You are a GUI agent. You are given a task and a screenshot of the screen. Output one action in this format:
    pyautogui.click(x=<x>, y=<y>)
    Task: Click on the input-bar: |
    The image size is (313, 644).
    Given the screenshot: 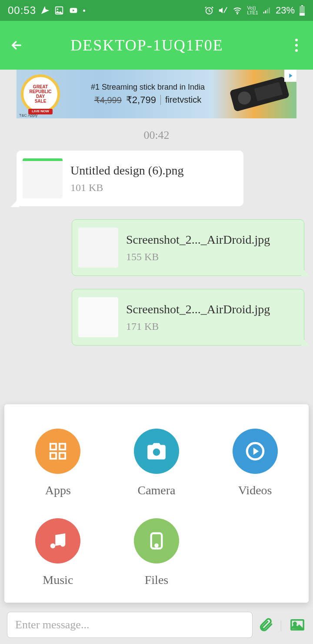 What is the action you would take?
    pyautogui.click(x=156, y=625)
    